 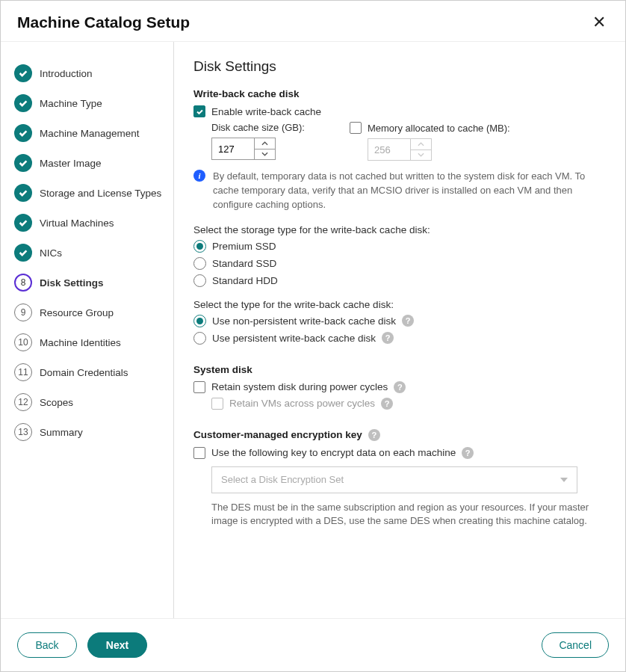 What do you see at coordinates (66, 73) in the screenshot?
I see `step-label: Introduction` at bounding box center [66, 73].